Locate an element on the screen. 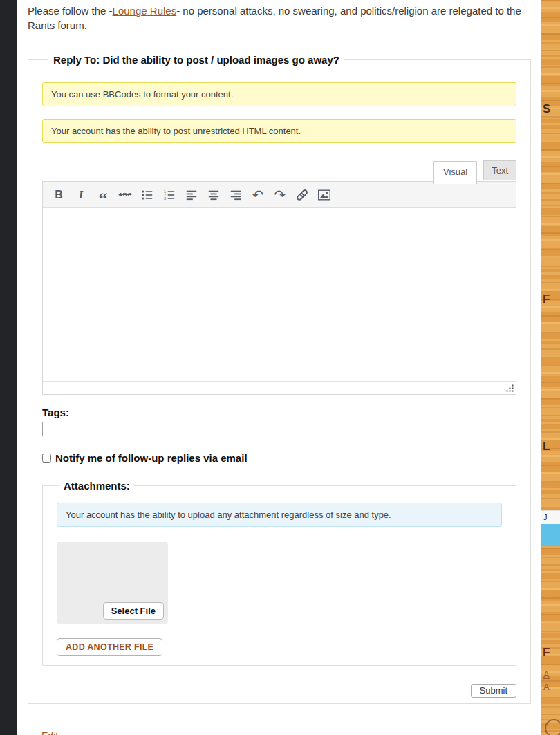 The height and width of the screenshot is (735, 560). select-file-button: Select File is located at coordinates (133, 611).